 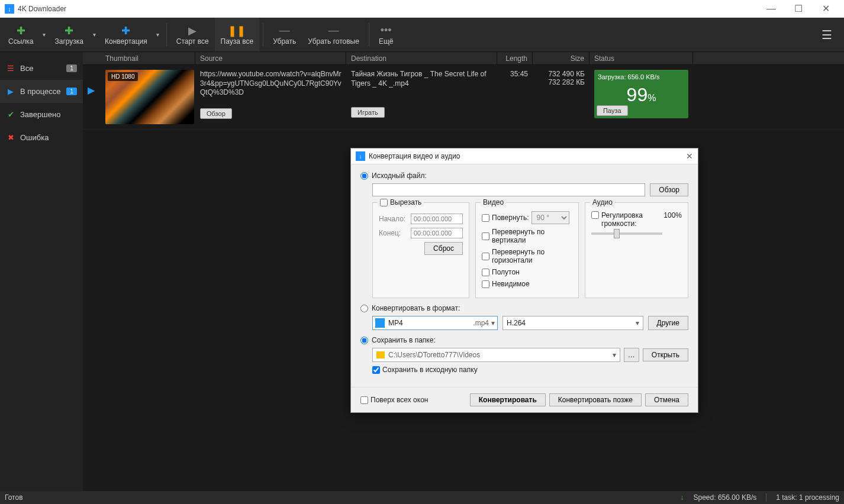 What do you see at coordinates (41, 69) in the screenshot?
I see `sidebar-item-all: ☰ Все 1` at bounding box center [41, 69].